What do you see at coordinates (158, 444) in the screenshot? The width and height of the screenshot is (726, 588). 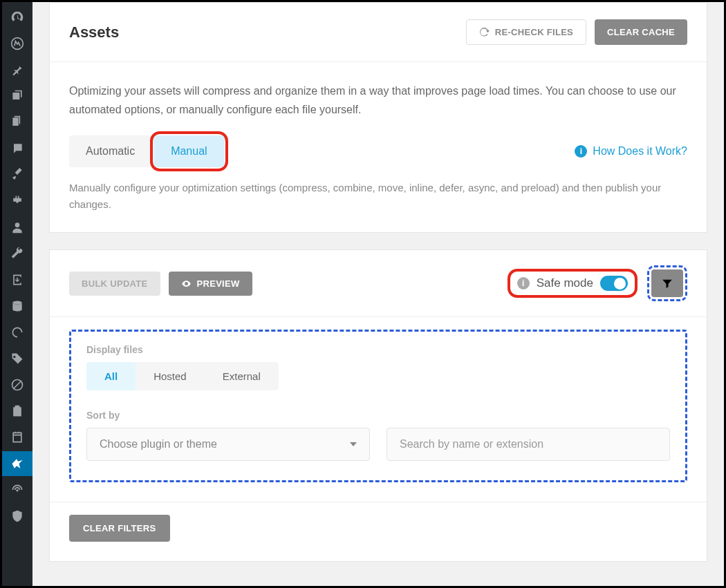 I see `sort-select-placeholder: Choose plugin or theme` at bounding box center [158, 444].